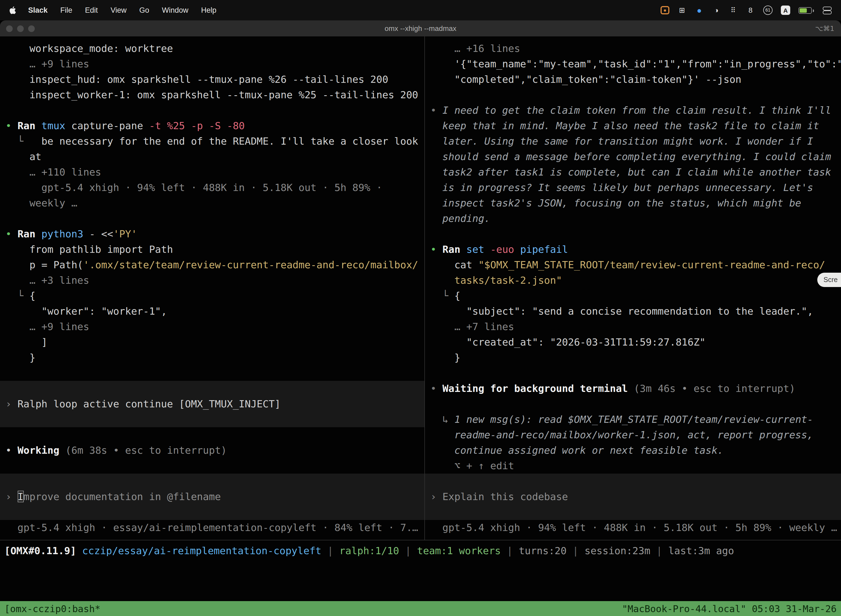 Image resolution: width=841 pixels, height=616 pixels. Describe the element at coordinates (633, 188) in the screenshot. I see `terminal-line: is in progress? It seems likely but perh…` at that location.